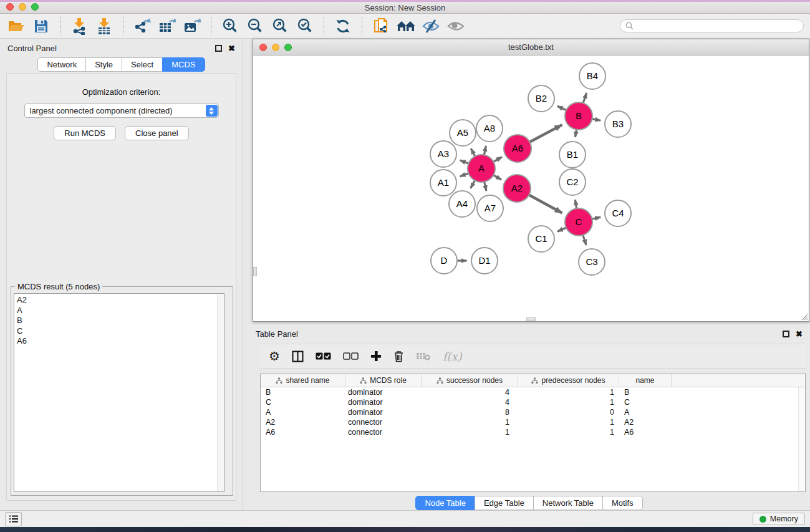  I want to click on table-cell: 0, so click(569, 412).